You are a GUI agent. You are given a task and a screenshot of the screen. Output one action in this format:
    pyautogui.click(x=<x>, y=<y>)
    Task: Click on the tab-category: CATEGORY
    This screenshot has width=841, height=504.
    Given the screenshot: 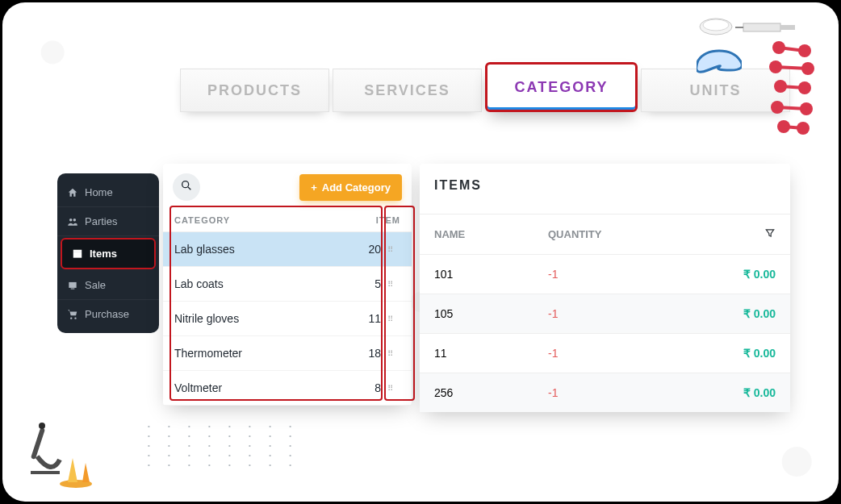 What is the action you would take?
    pyautogui.click(x=562, y=87)
    